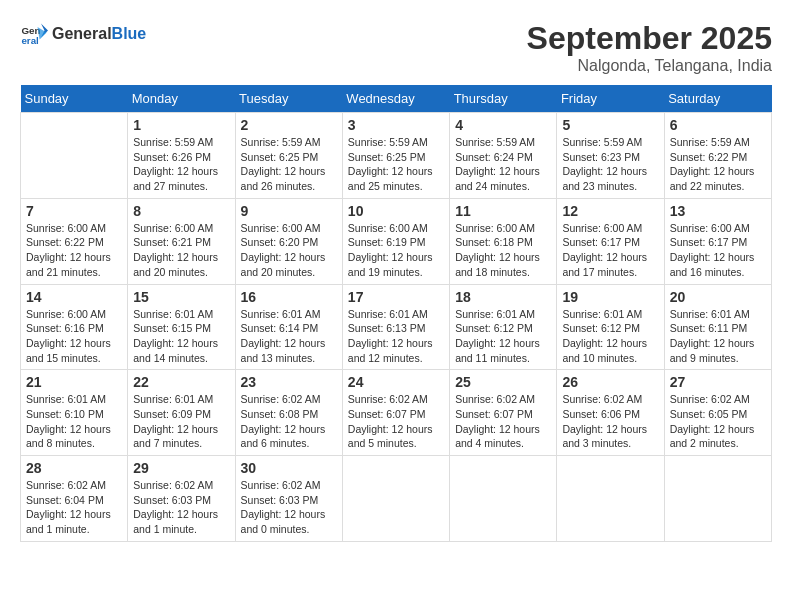 This screenshot has width=792, height=612. Describe the element at coordinates (182, 413) in the screenshot. I see `calendar-cell: 22Sunrise: 6:01 AMSunset: 6:09 PMDayligh…` at that location.